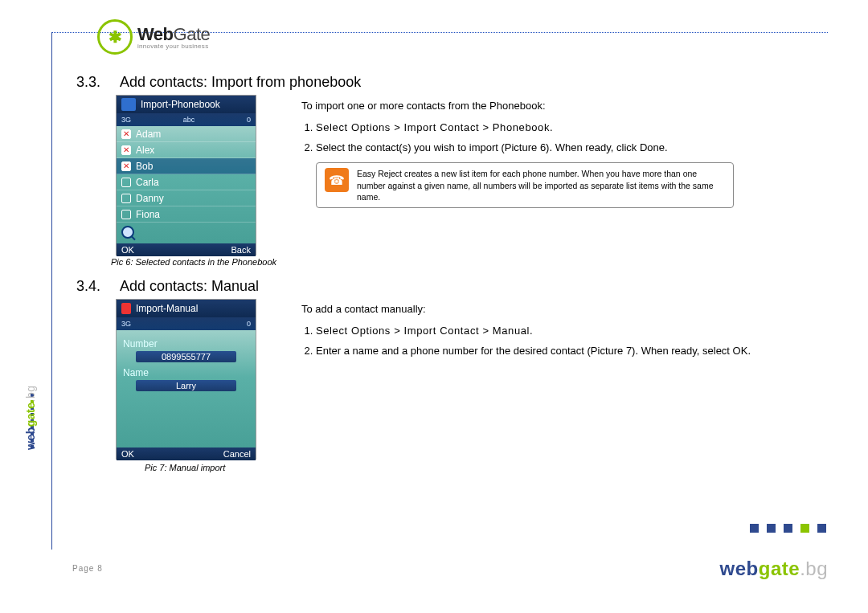 This screenshot has height=613, width=868. What do you see at coordinates (180, 104) in the screenshot?
I see `phone-title: Import-Phonebook` at bounding box center [180, 104].